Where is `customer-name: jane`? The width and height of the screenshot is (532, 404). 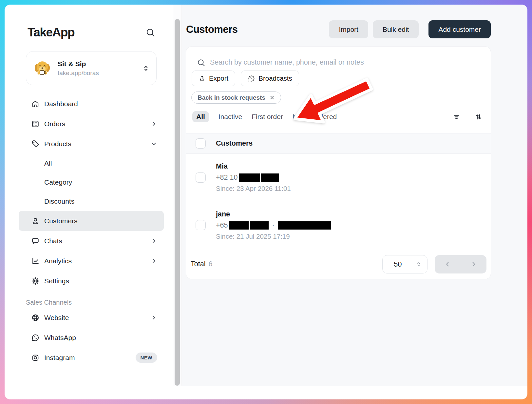 customer-name: jane is located at coordinates (273, 214).